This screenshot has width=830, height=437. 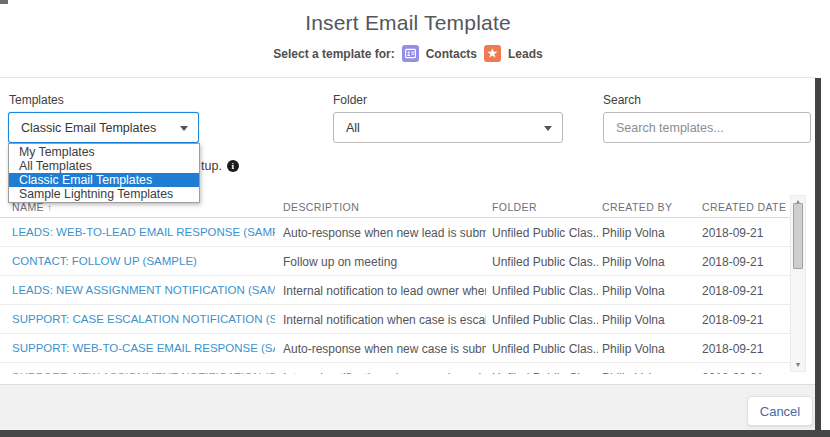 I want to click on templates-label: Templates, so click(x=36, y=100).